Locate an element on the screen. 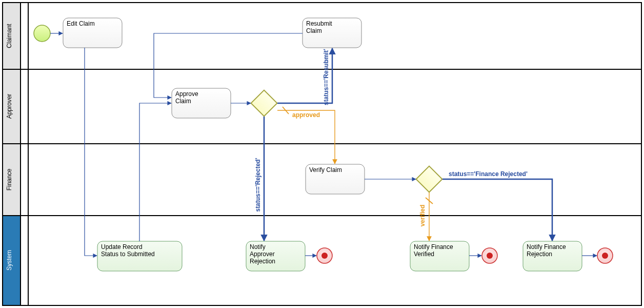  task-nfr-label1: Notify Finance is located at coordinates (547, 247).